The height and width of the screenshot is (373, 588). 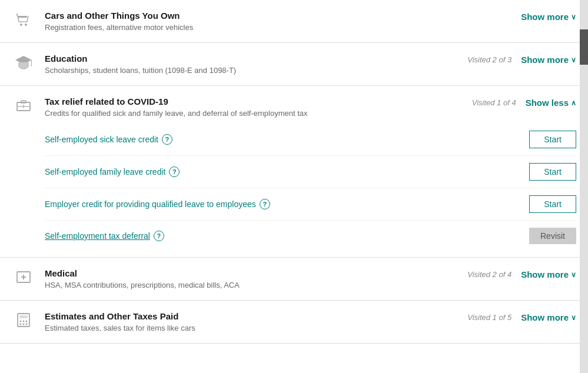 I want to click on cars-toggle-label: Show more, so click(x=545, y=16).